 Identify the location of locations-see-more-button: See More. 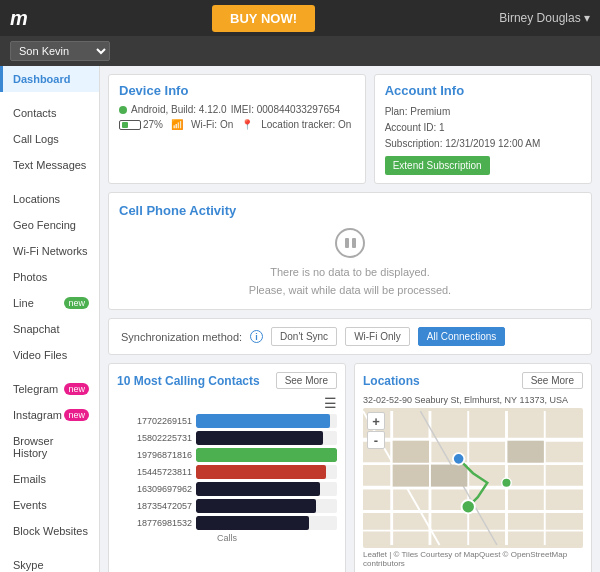
(552, 380).